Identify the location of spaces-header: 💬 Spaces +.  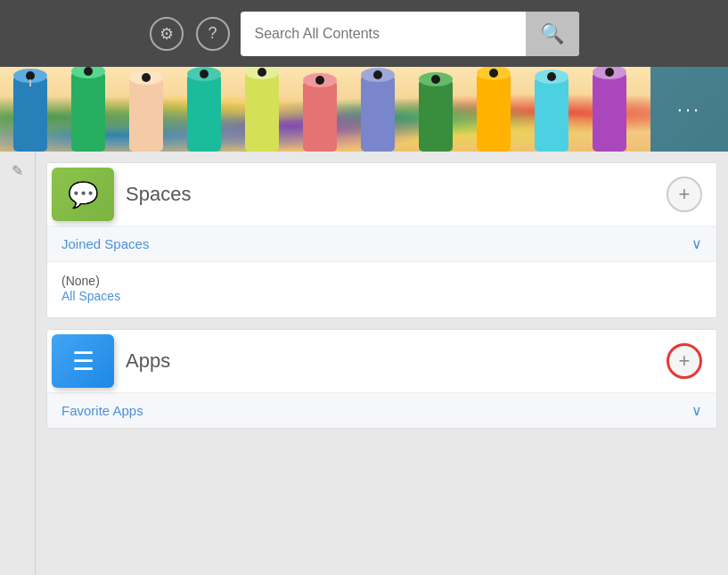
(381, 194).